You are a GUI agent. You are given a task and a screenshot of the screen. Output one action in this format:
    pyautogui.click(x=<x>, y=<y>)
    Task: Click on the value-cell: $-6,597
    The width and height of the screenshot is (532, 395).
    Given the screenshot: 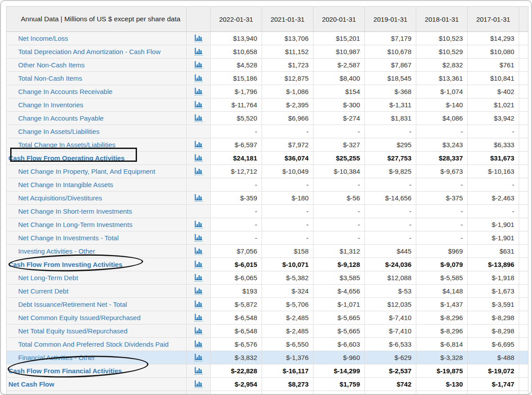 What is the action you would take?
    pyautogui.click(x=236, y=145)
    